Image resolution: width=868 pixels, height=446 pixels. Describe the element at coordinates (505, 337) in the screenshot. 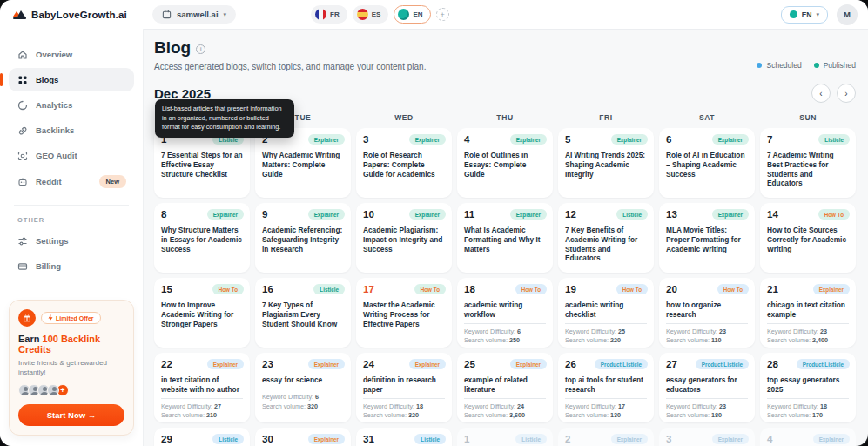

I see `keyword-stats: Keyword Difficulty: 6Search volume: 250` at that location.